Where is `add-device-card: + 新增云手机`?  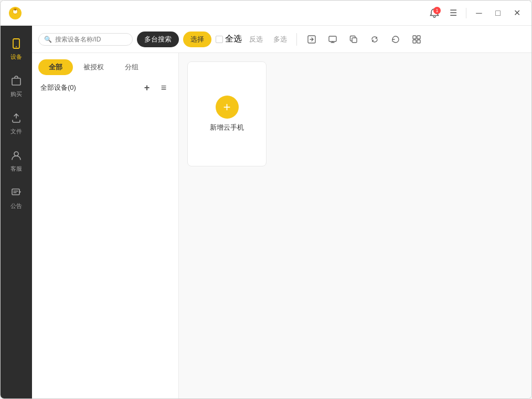 add-device-card: + 新增云手机 is located at coordinates (227, 114).